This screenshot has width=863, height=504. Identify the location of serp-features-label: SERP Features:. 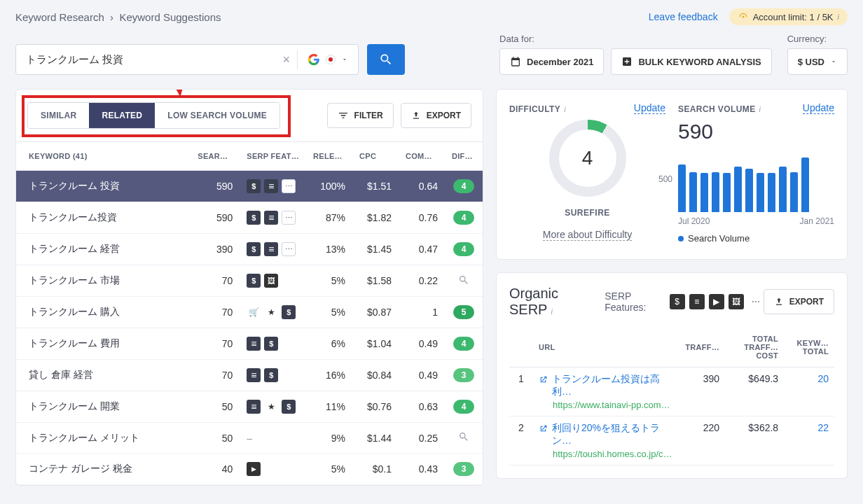
(633, 302).